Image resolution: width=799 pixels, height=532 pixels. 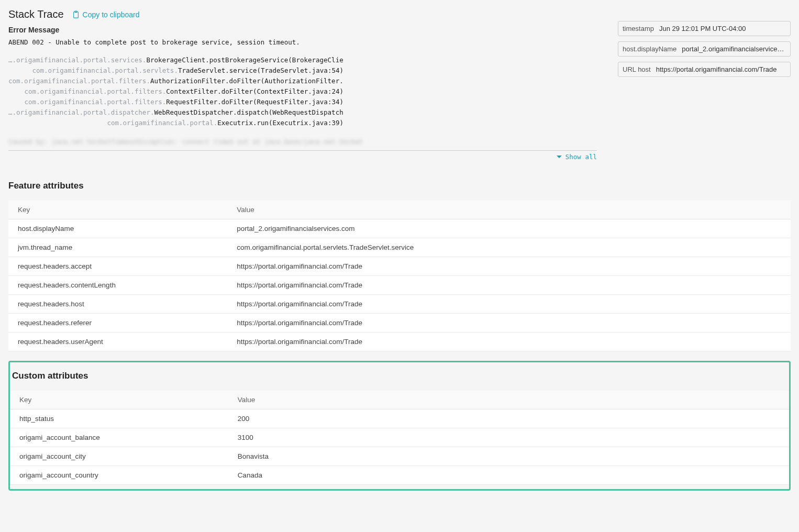 What do you see at coordinates (118, 266) in the screenshot?
I see `attr-key: request.headers.accept` at bounding box center [118, 266].